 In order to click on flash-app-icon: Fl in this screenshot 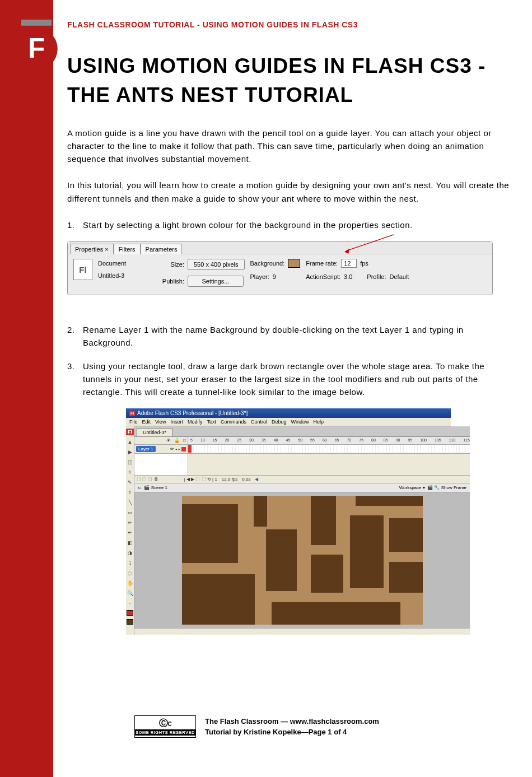, I will do `click(132, 413)`.